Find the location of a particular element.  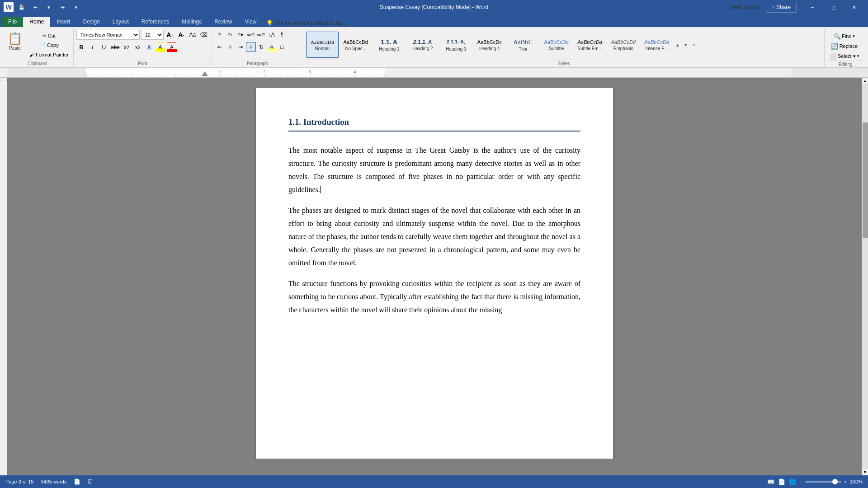

undo-dropdown: ▾ is located at coordinates (49, 7).